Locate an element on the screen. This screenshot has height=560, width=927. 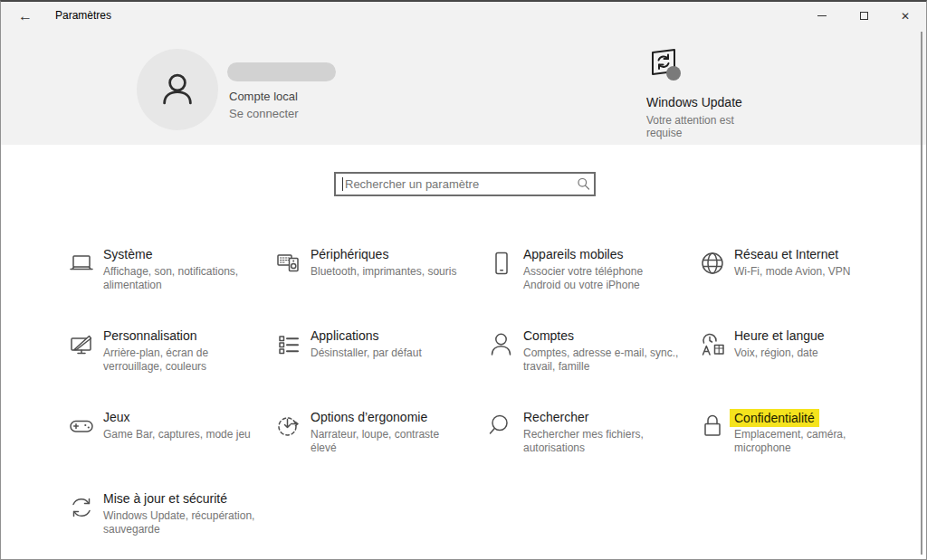
minimize-button is located at coordinates (822, 16).